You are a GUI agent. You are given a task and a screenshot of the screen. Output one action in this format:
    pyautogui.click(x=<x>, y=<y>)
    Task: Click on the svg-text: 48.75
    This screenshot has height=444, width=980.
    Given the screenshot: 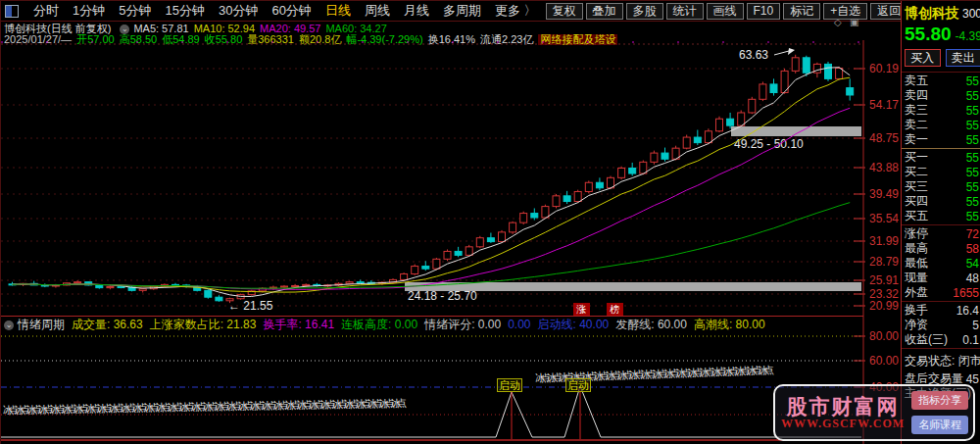 What is the action you would take?
    pyautogui.click(x=884, y=138)
    